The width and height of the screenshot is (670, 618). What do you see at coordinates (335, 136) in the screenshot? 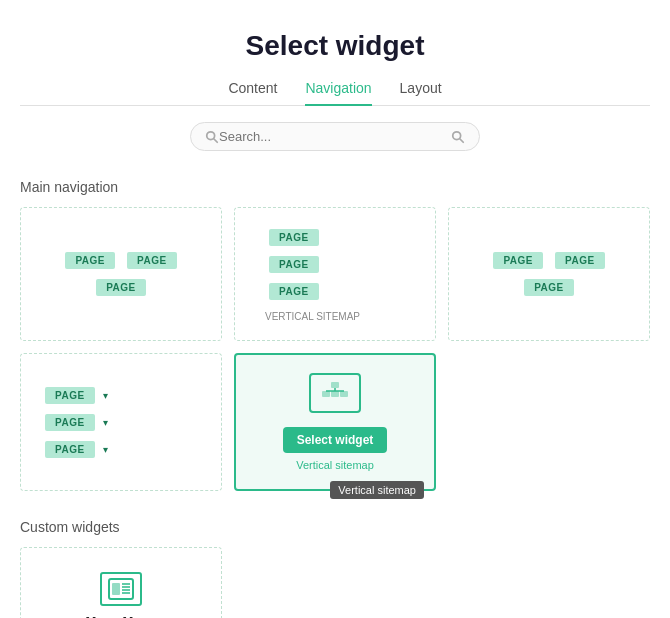
I see `search-input` at bounding box center [335, 136].